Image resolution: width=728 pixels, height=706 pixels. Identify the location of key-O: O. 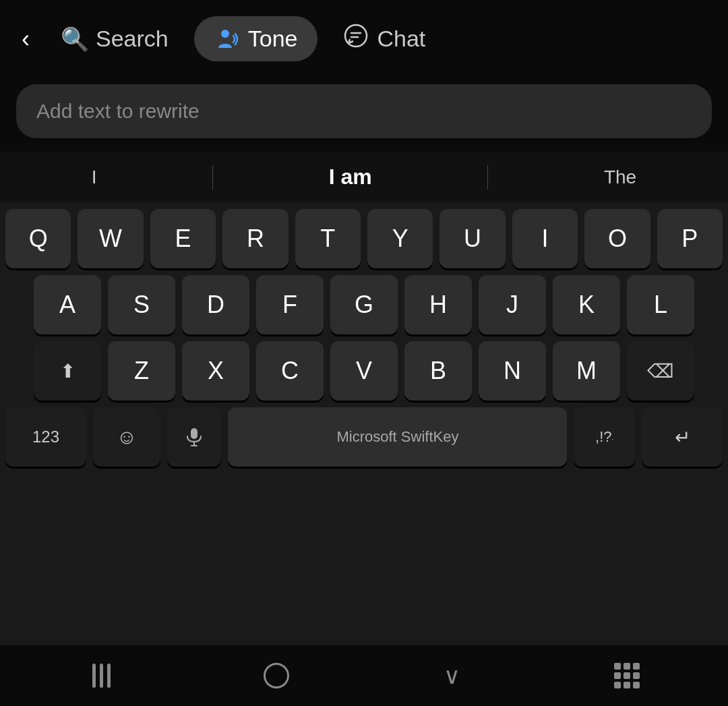
(617, 239).